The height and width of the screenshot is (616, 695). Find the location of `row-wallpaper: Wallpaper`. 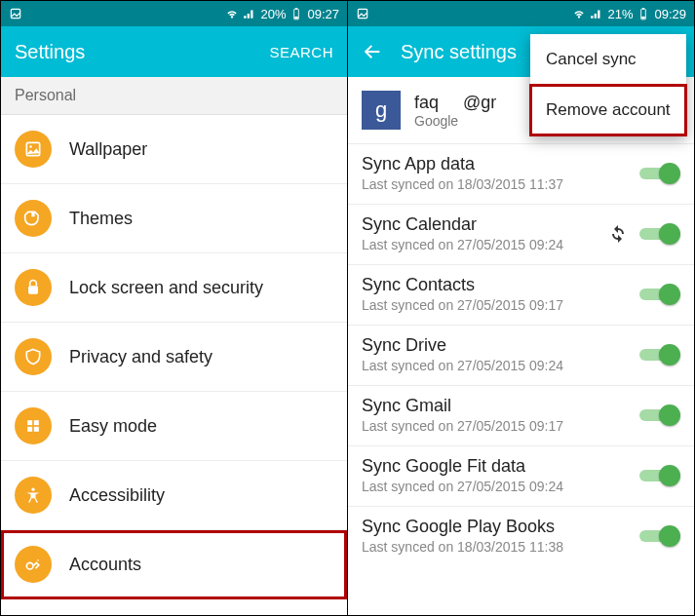

row-wallpaper: Wallpaper is located at coordinates (174, 150).